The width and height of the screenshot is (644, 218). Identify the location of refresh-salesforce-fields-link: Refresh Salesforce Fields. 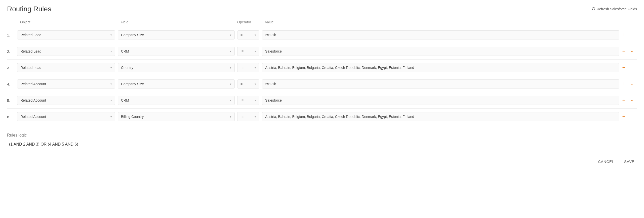
(614, 9).